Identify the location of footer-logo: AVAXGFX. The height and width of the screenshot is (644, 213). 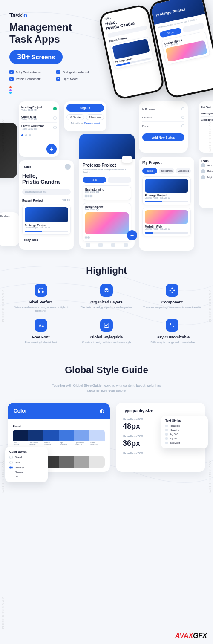
(191, 636).